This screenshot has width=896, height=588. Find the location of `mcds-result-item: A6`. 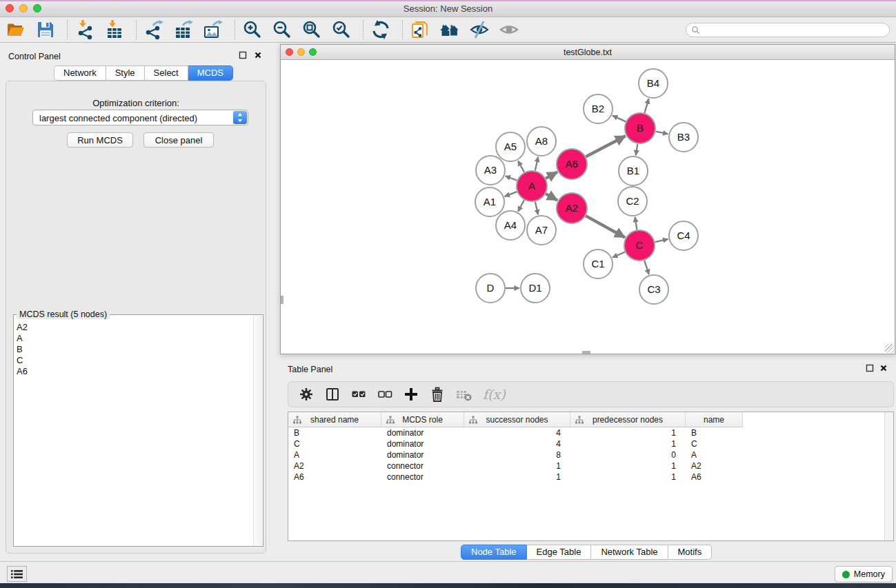

mcds-result-item: A6 is located at coordinates (22, 372).